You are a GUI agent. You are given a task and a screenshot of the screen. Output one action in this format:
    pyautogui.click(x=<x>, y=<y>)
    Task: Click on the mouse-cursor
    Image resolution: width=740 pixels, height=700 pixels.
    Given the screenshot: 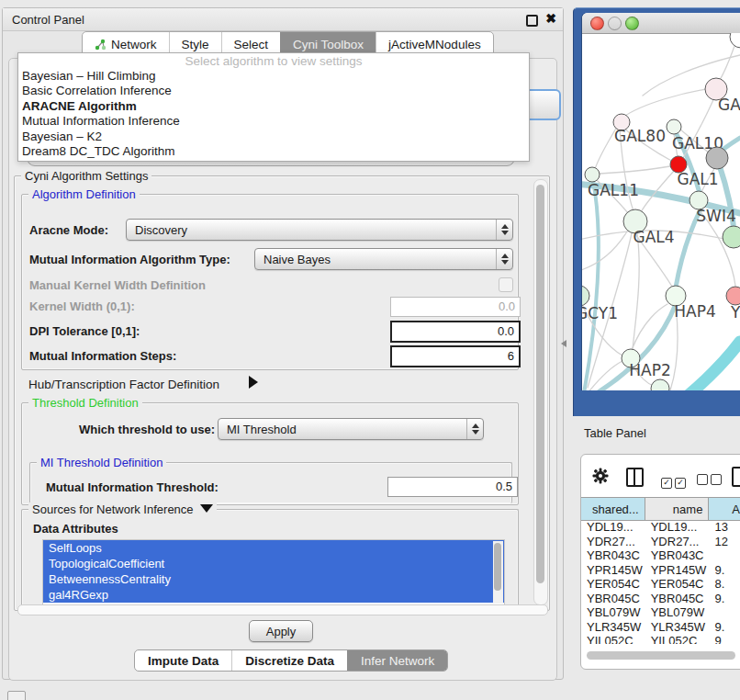 What is the action you would take?
    pyautogui.click(x=564, y=344)
    